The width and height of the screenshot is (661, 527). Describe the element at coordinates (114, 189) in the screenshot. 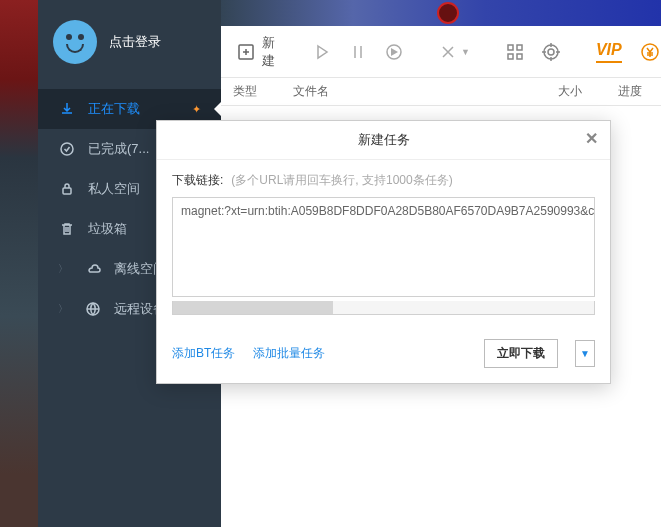

I see `nav-label: 私人空间` at that location.